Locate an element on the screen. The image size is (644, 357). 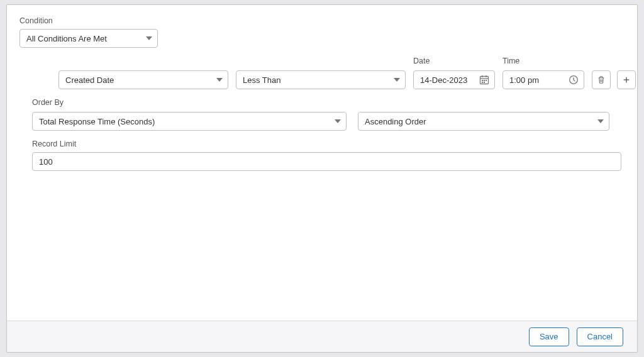
condition-match-select: All Conditions Are Met is located at coordinates (89, 38).